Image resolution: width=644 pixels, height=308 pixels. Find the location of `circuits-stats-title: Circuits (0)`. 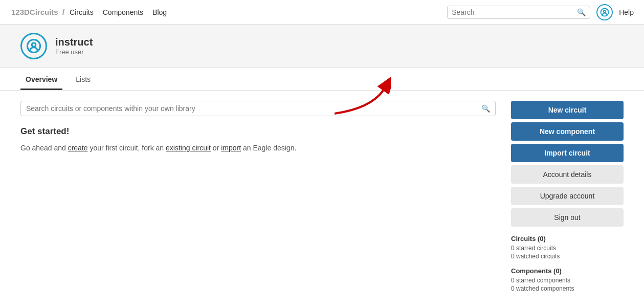

circuits-stats-title: Circuits (0) is located at coordinates (567, 238).